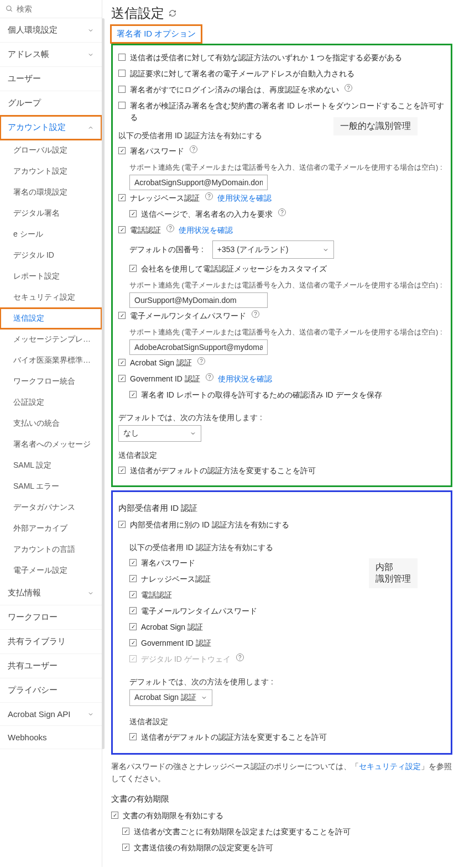 This screenshot has height=868, width=459. I want to click on checkbox-internal-enable, so click(122, 524).